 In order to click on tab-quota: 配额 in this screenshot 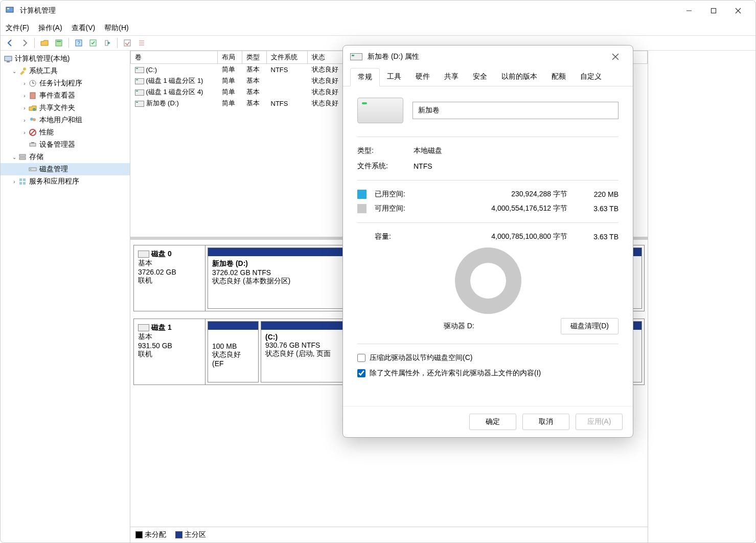, I will do `click(559, 77)`.